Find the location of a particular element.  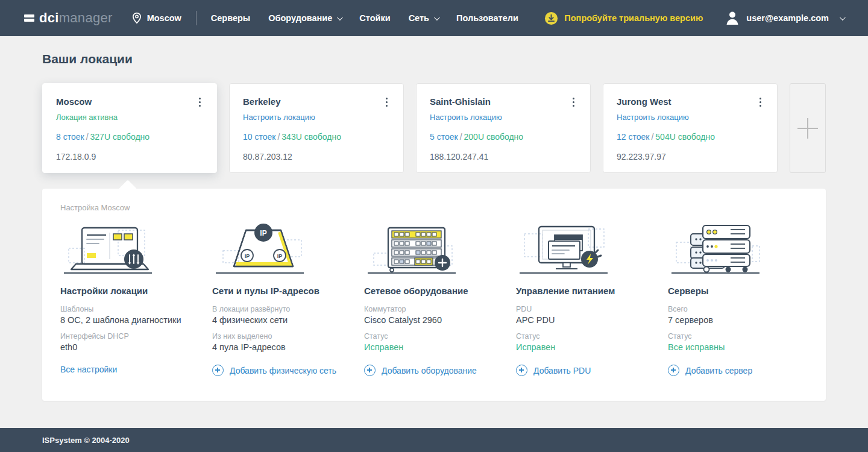

main-menu: Серверы Оборудование Стойки Сеть Пользов… is located at coordinates (365, 18).